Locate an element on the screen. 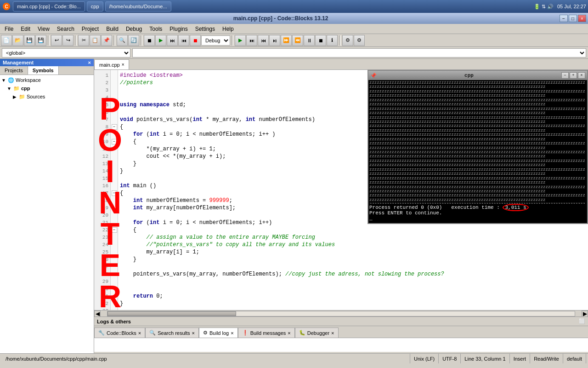  line-num-1: 1 is located at coordinates (102, 75).